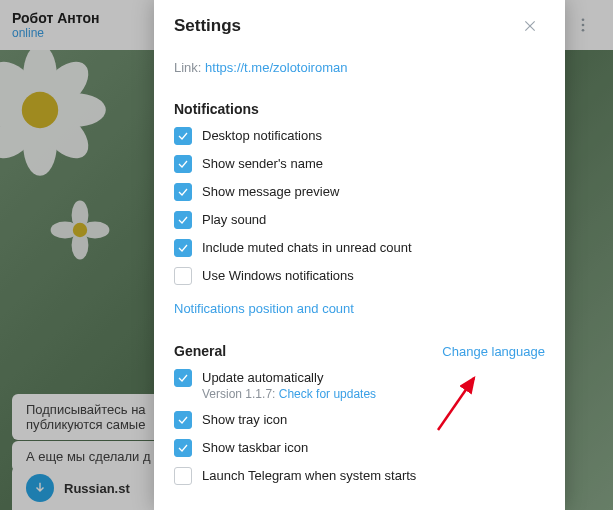 The height and width of the screenshot is (510, 613). I want to click on general-option-label: Update automatically, so click(289, 378).